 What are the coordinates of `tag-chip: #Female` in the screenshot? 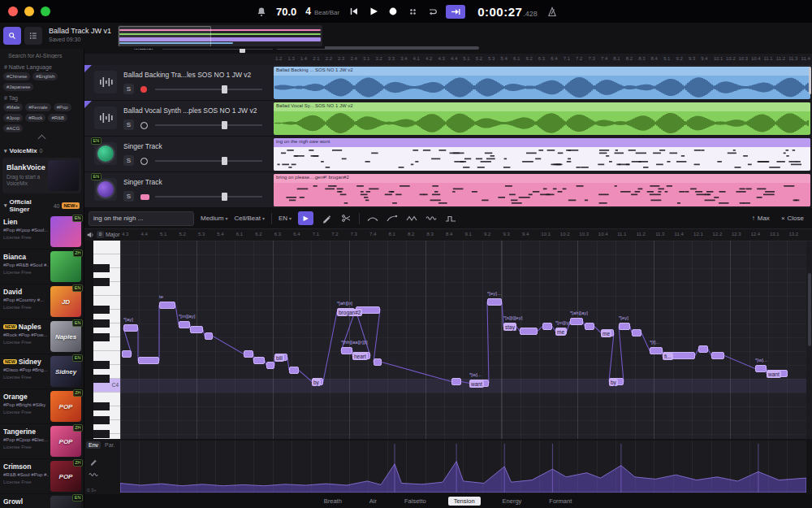 It's located at (37, 107).